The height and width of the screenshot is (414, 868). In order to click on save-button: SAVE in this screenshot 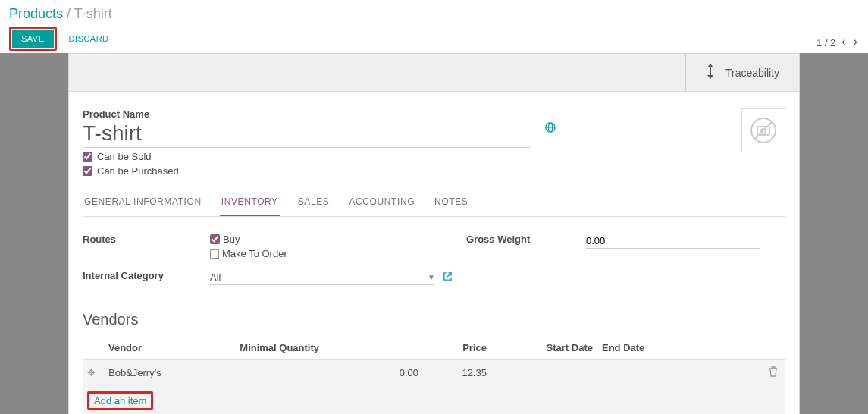, I will do `click(33, 39)`.